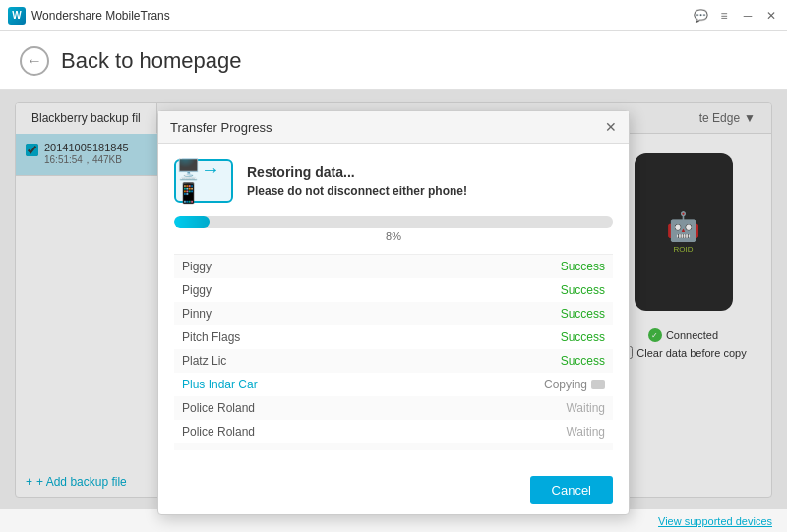  I want to click on item-name: Pitch Flags, so click(211, 337).